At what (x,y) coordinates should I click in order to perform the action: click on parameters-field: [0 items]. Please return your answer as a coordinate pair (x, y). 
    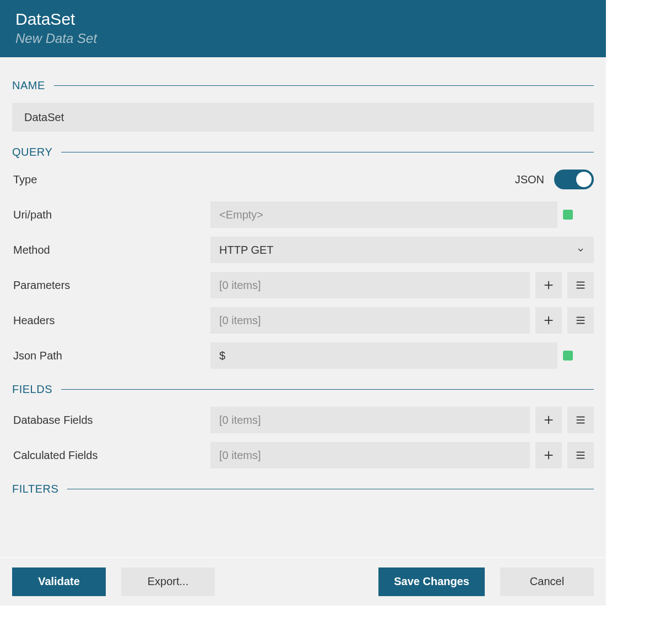
    Looking at the image, I should click on (370, 285).